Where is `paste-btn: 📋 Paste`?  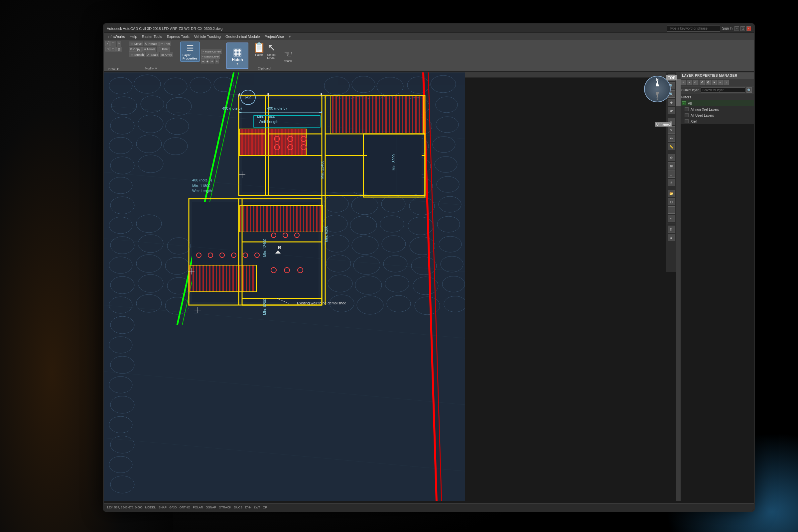 paste-btn: 📋 Paste is located at coordinates (259, 51).